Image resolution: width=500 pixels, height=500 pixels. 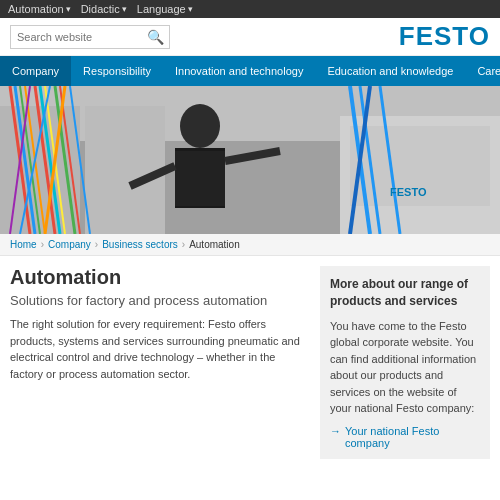 What do you see at coordinates (40, 9) in the screenshot?
I see `automation-dropdown: Automation` at bounding box center [40, 9].